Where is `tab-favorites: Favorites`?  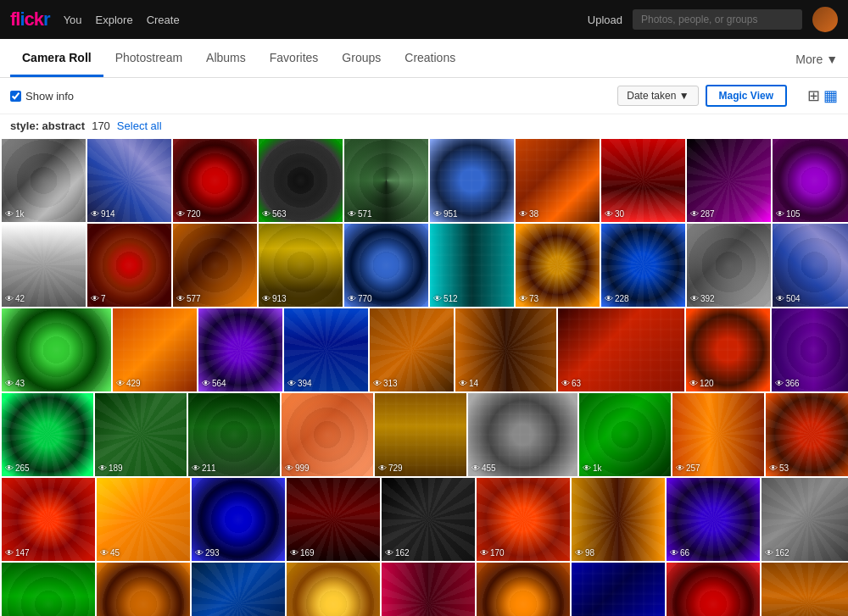
tab-favorites: Favorites is located at coordinates (294, 58).